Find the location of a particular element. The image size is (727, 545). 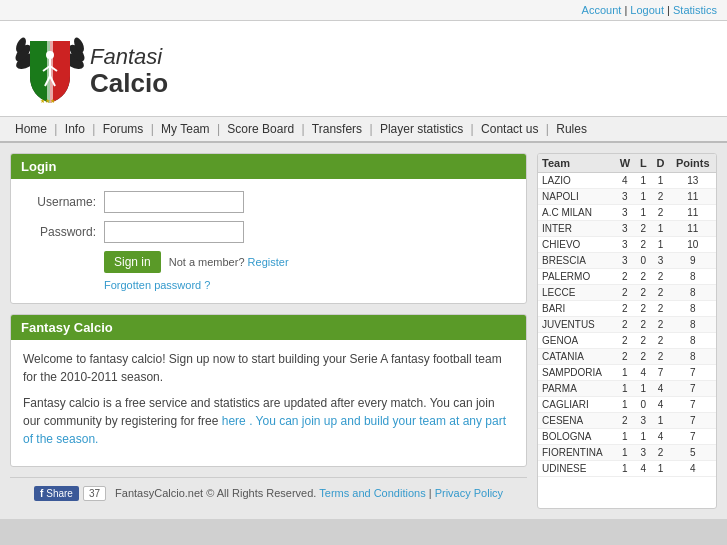

team-name: UDINESE is located at coordinates (576, 469).